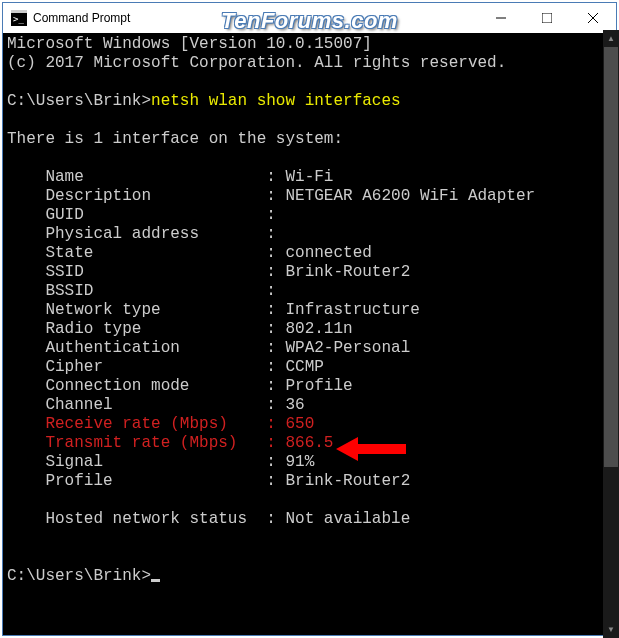 The height and width of the screenshot is (638, 619). What do you see at coordinates (300, 424) in the screenshot?
I see `field-value: 650` at bounding box center [300, 424].